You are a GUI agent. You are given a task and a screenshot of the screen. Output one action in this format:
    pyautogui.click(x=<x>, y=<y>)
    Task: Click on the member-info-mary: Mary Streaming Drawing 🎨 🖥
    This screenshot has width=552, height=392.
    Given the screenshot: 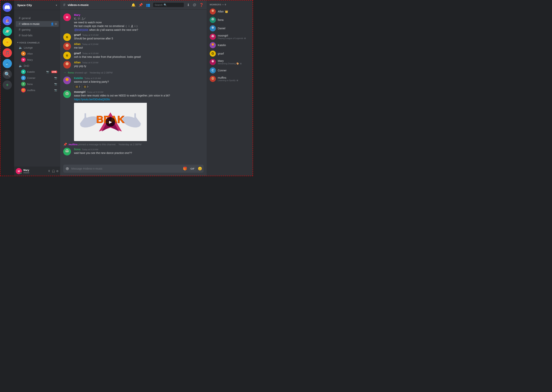 What is the action you would take?
    pyautogui.click(x=234, y=62)
    